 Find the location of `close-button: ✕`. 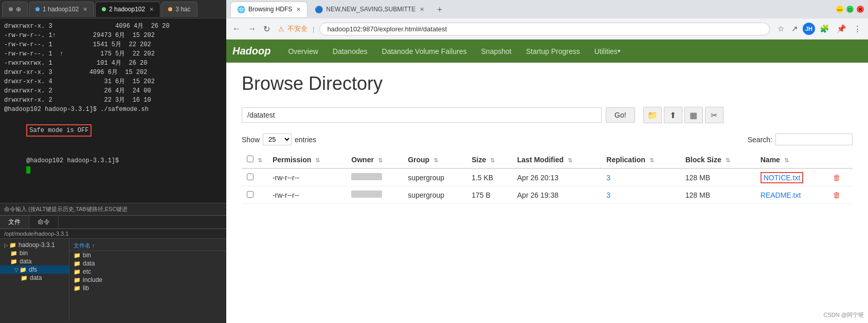

close-button: ✕ is located at coordinates (860, 9).